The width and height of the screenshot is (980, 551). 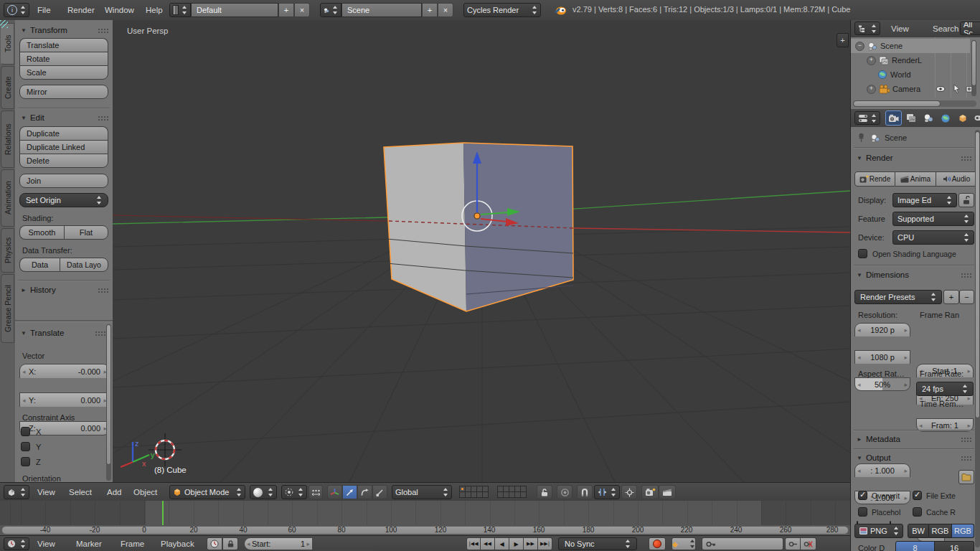 What do you see at coordinates (941, 531) in the screenshot?
I see `color-mode-rgb-button: RGB` at bounding box center [941, 531].